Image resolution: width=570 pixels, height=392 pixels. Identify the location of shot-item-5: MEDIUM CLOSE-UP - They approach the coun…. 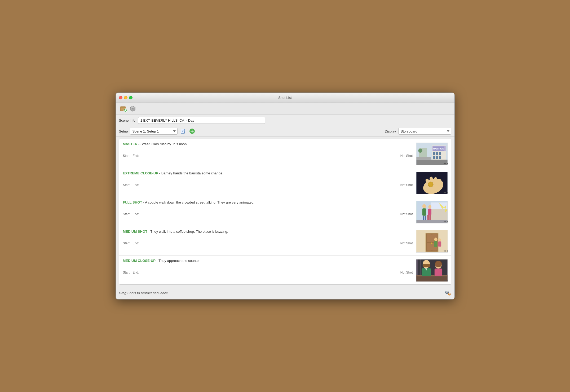
(285, 270).